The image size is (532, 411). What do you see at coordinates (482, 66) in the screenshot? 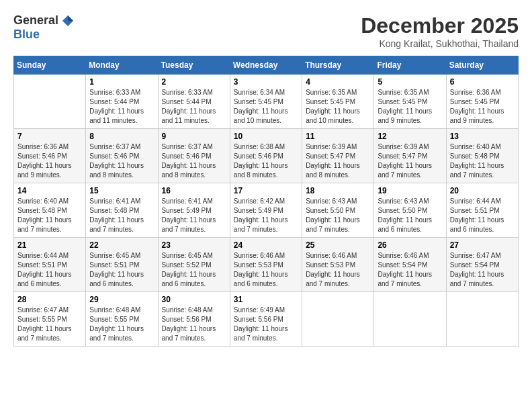
I see `calendar-header-saturday: Saturday` at bounding box center [482, 66].